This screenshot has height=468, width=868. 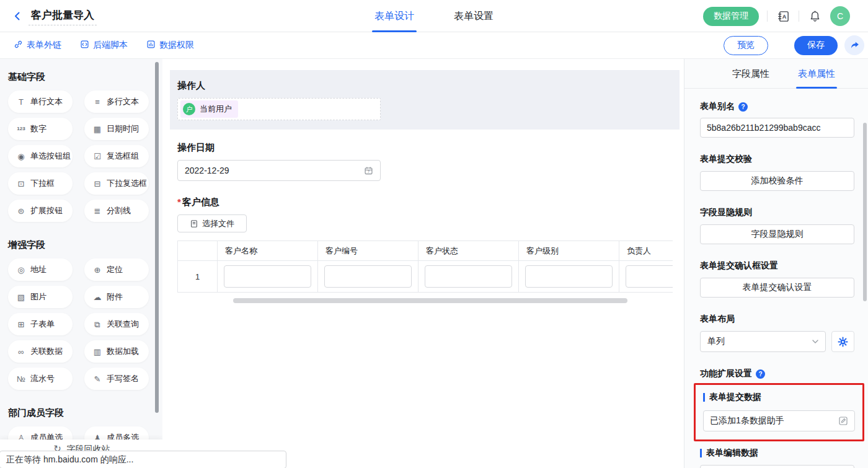 What do you see at coordinates (51, 156) in the screenshot?
I see `palette-item-label: 单选按钮组` at bounding box center [51, 156].